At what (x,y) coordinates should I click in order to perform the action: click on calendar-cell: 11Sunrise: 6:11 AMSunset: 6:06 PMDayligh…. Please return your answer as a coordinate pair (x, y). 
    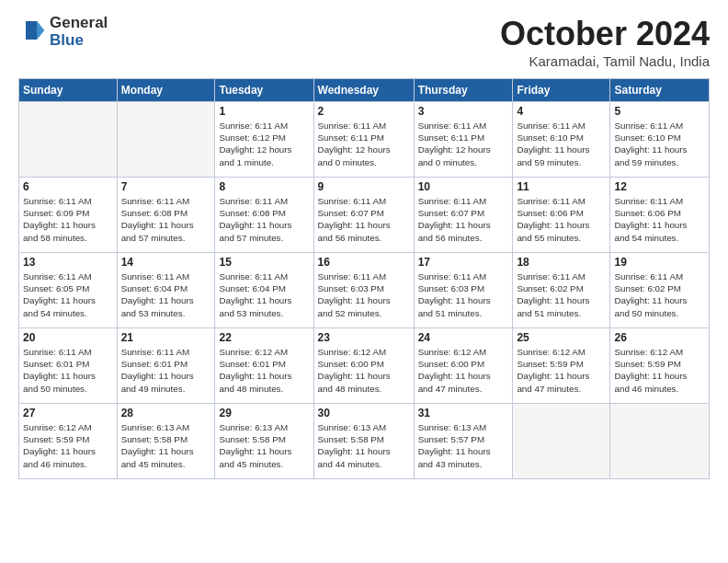
    Looking at the image, I should click on (562, 215).